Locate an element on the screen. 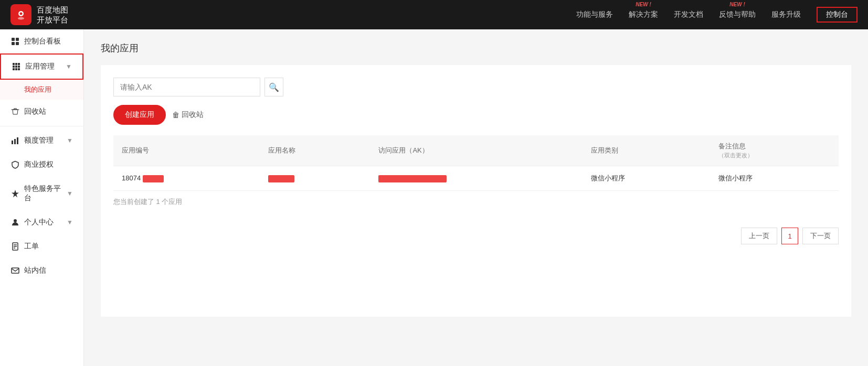  th-app-type: 应用类别 is located at coordinates (647, 151).